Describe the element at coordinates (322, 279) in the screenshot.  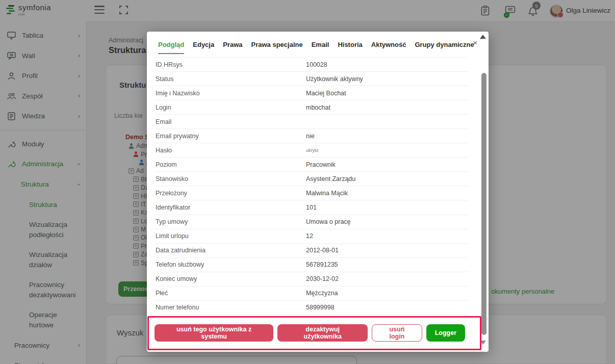
I see `field-value: 2030-12-02` at that location.